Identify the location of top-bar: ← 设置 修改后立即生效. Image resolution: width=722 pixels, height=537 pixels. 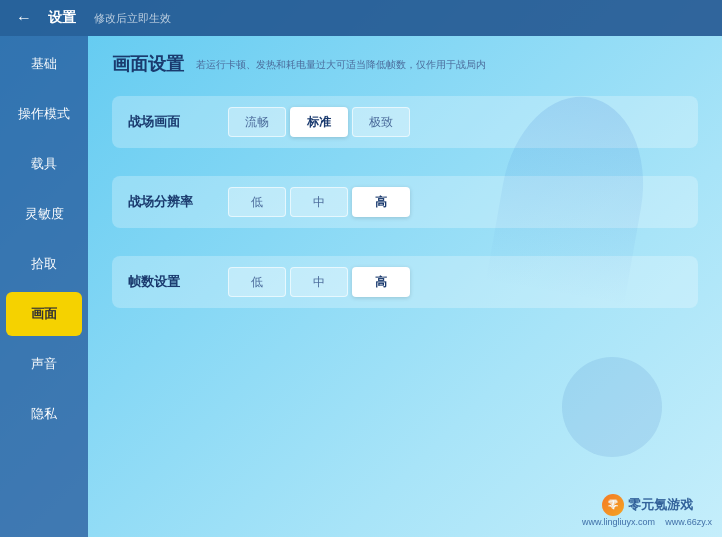
(361, 18).